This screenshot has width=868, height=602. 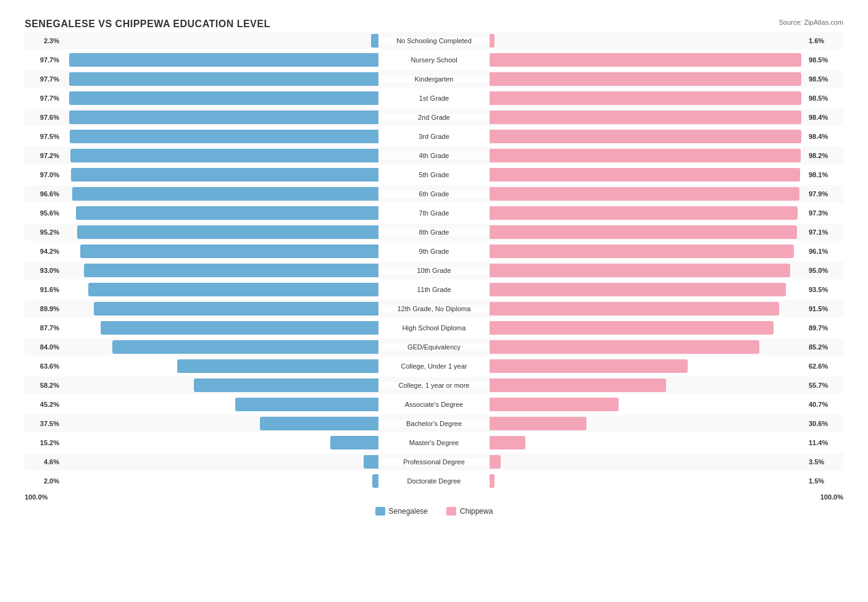 What do you see at coordinates (434, 41) in the screenshot?
I see `row-inner: 2.3% No Schooling Completed 1.6%` at bounding box center [434, 41].